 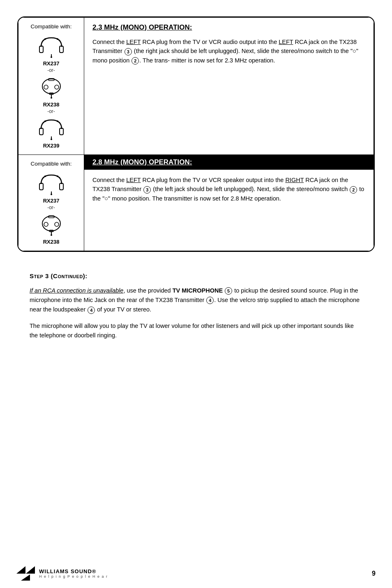 I want to click on right-underline: RIGHT, so click(x=294, y=180).